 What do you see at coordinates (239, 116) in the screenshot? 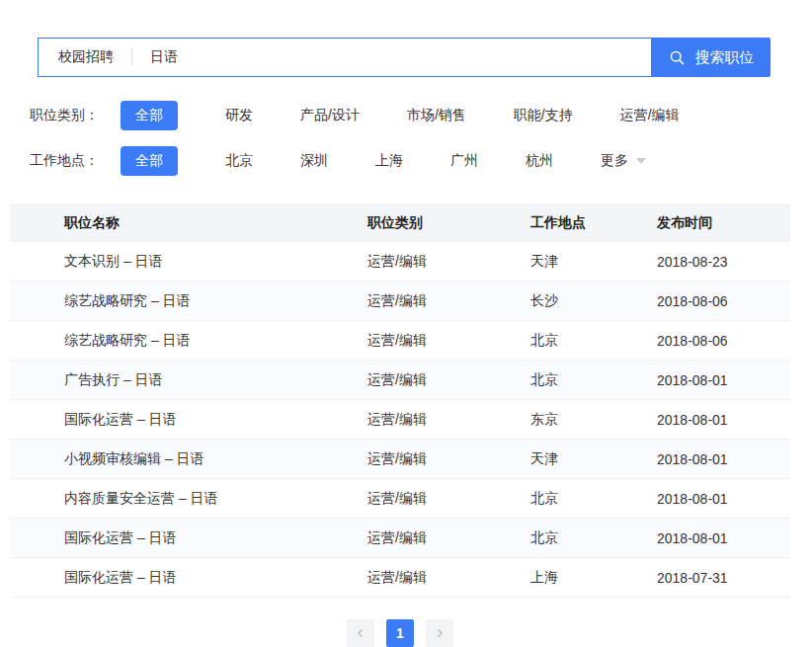
I see `filter-option-category: 研发` at bounding box center [239, 116].